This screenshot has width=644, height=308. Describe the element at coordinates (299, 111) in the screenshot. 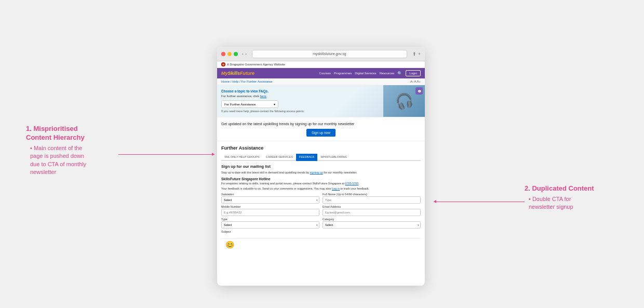

I see `hero-help-text: If you need more help, please contact th…` at that location.